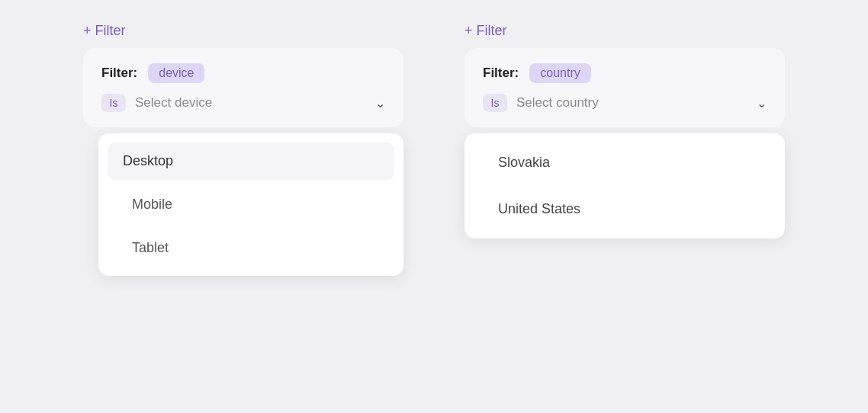 The height and width of the screenshot is (413, 868). Describe the element at coordinates (625, 103) in the screenshot. I see `right-filter-select-row: Is Select country ⌄` at that location.